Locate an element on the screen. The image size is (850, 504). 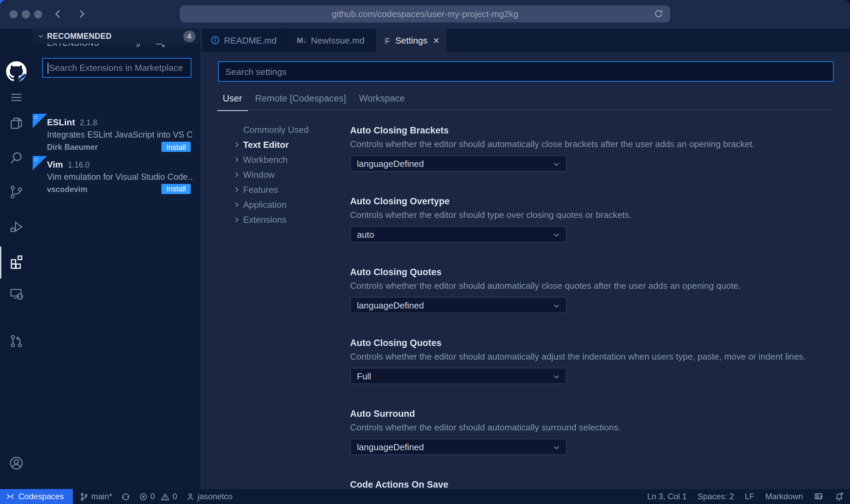
remote-icon is located at coordinates (10, 497).